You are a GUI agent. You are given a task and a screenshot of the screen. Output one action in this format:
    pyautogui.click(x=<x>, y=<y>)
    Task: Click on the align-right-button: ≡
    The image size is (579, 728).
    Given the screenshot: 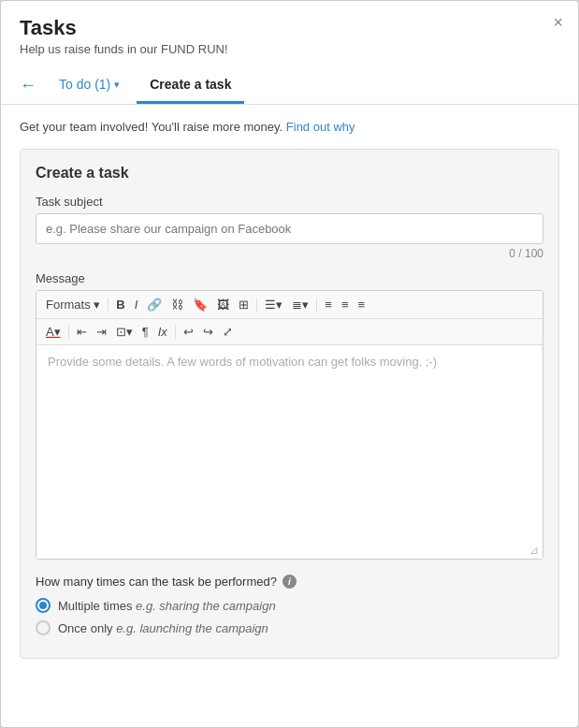 What is the action you would take?
    pyautogui.click(x=362, y=305)
    